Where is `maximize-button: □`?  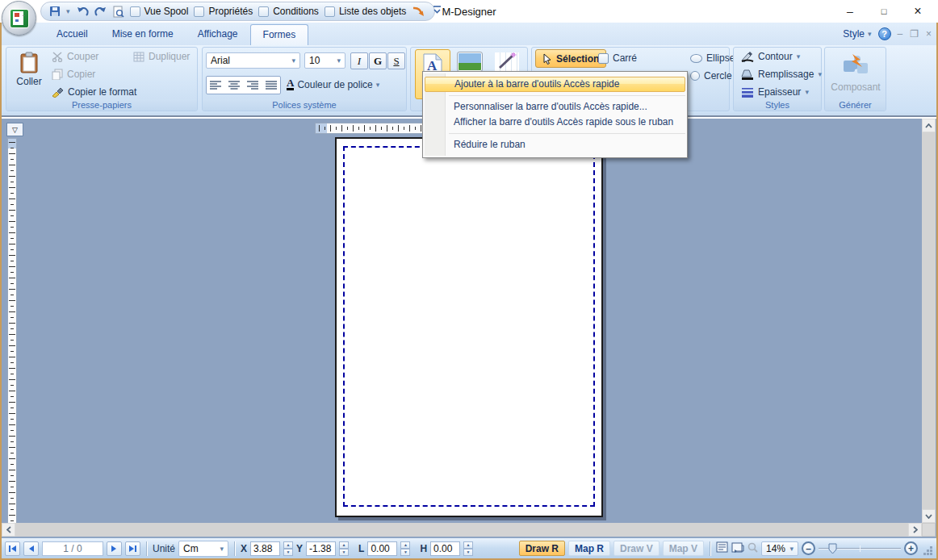
maximize-button: □ is located at coordinates (884, 11).